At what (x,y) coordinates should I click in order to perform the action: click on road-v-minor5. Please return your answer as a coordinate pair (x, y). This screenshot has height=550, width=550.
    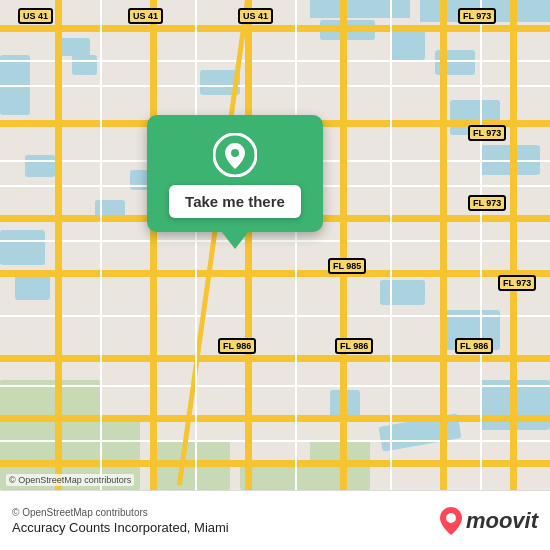
    Looking at the image, I should click on (481, 245).